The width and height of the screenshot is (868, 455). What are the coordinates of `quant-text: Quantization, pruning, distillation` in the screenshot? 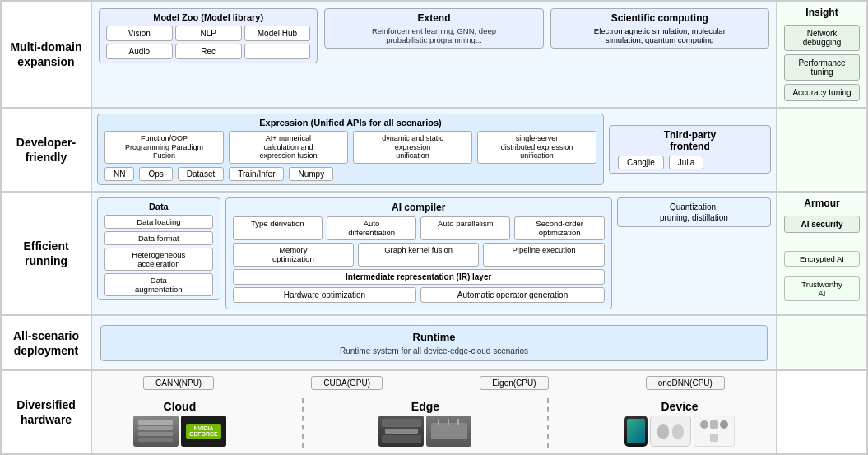 It's located at (694, 212).